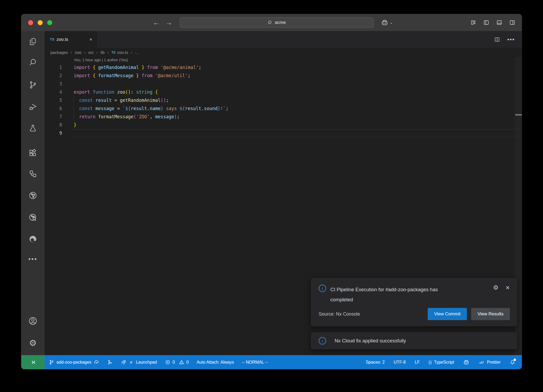 This screenshot has height=392, width=543. What do you see at coordinates (444, 362) in the screenshot?
I see `language-label: TypeScript` at bounding box center [444, 362].